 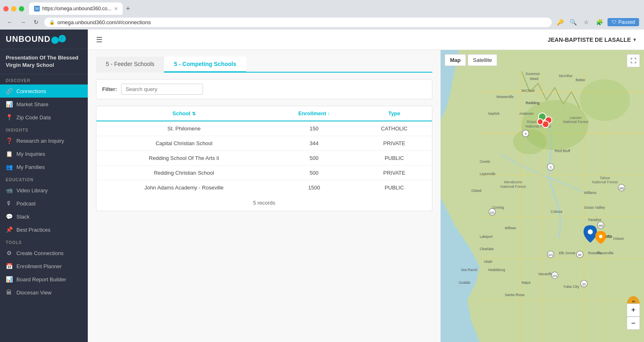 What do you see at coordinates (264, 144) in the screenshot?
I see `table-row: Capital Christian School 344 PRIVATE` at bounding box center [264, 144].